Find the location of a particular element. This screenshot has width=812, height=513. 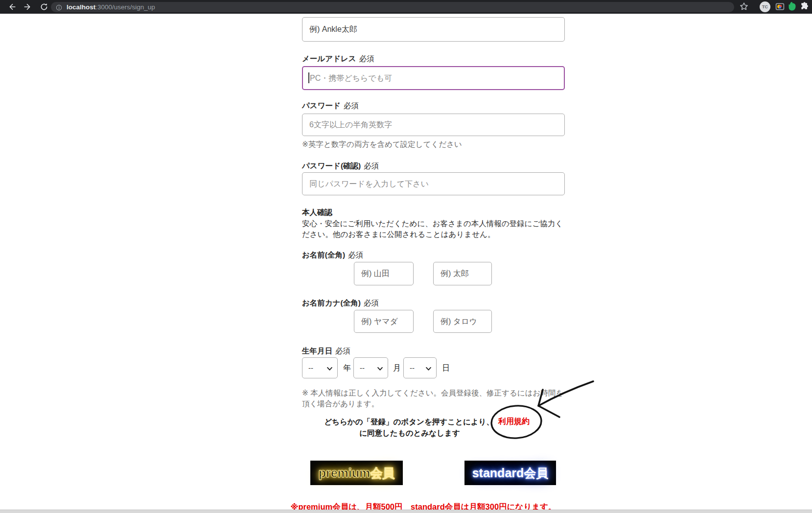

horizontal-scrollbar is located at coordinates (406, 511).